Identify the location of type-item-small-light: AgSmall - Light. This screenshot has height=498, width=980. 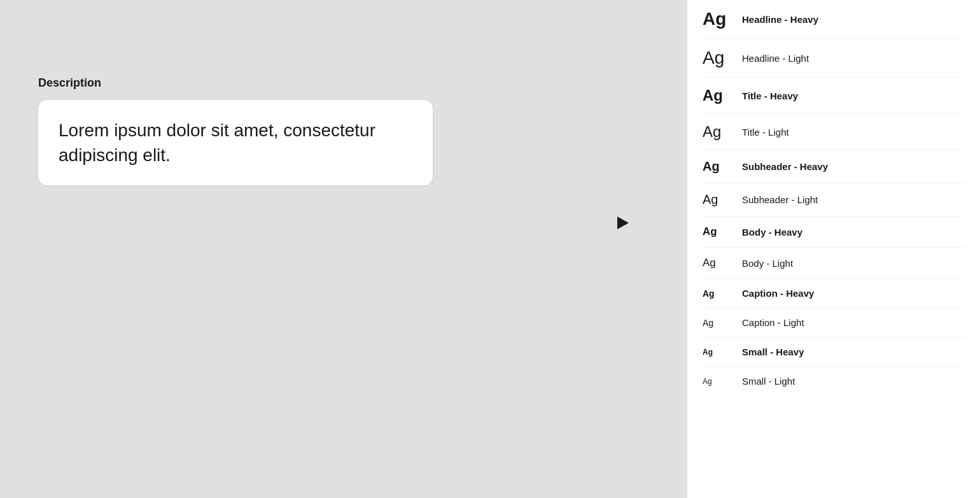
(834, 381).